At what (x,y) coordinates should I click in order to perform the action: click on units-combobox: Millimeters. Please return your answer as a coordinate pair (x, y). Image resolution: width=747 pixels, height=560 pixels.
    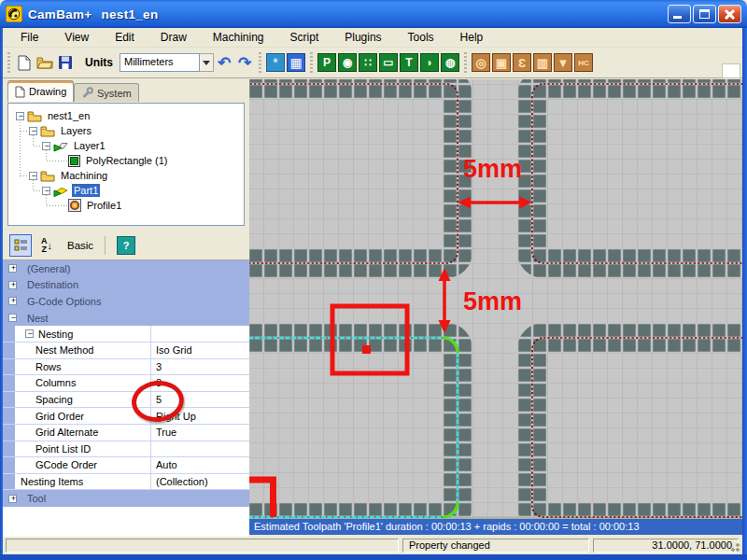
    Looking at the image, I should click on (160, 63).